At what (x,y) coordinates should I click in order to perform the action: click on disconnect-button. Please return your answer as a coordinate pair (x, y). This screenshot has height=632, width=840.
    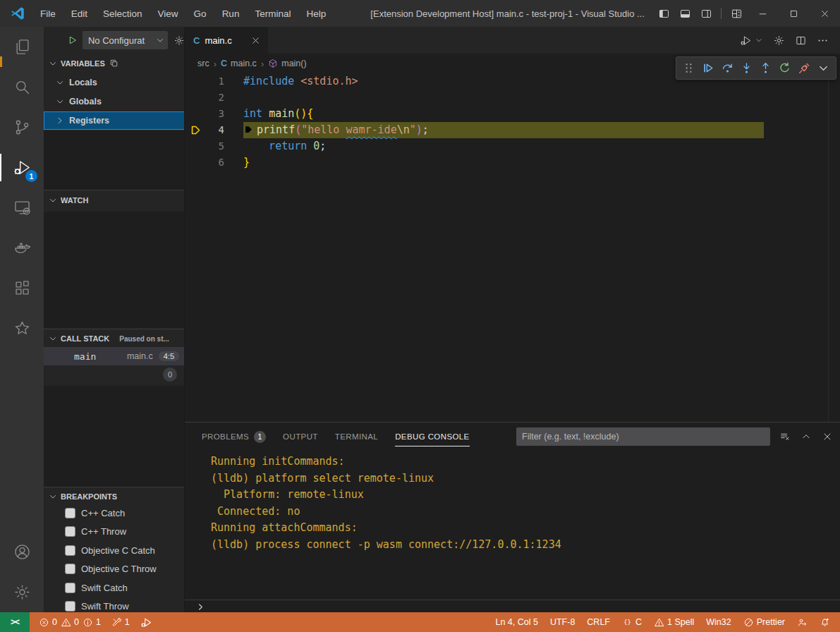
    Looking at the image, I should click on (804, 68).